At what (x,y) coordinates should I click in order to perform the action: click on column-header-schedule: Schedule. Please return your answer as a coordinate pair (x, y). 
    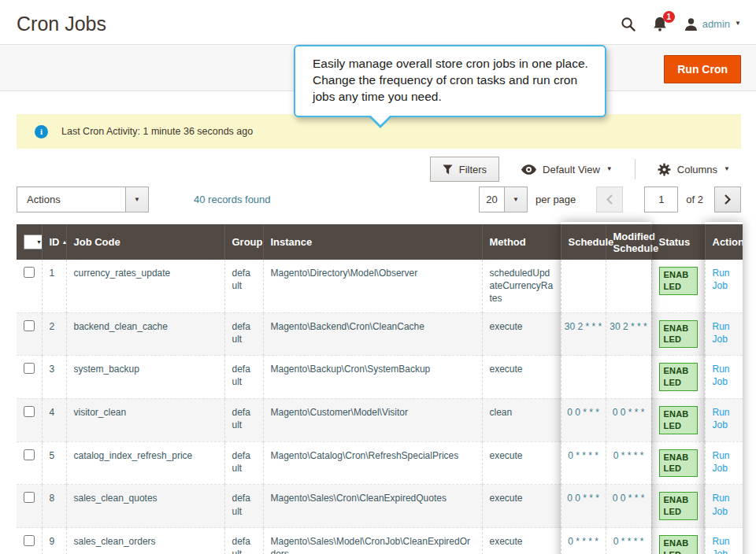
    Looking at the image, I should click on (583, 242).